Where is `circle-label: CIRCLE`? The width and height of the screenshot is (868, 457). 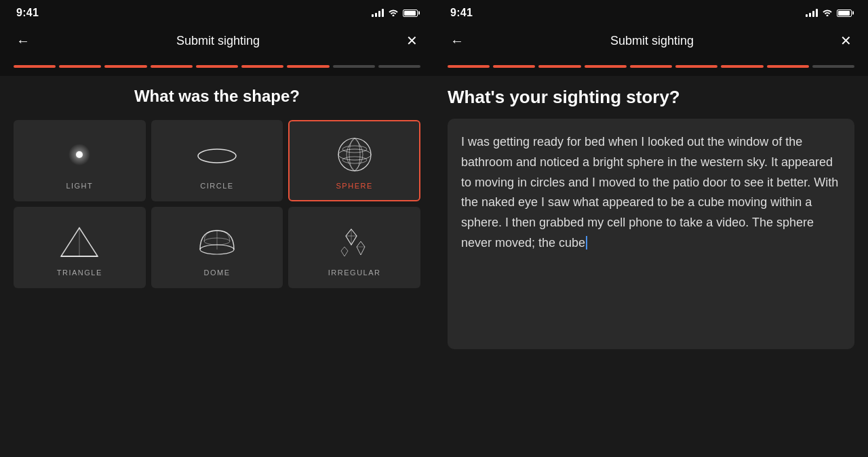
circle-label: CIRCLE is located at coordinates (217, 186).